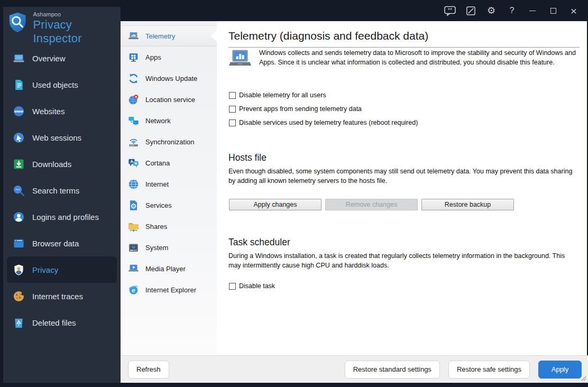 The height and width of the screenshot is (387, 588). Describe the element at coordinates (133, 290) in the screenshot. I see `svg-text: e` at that location.